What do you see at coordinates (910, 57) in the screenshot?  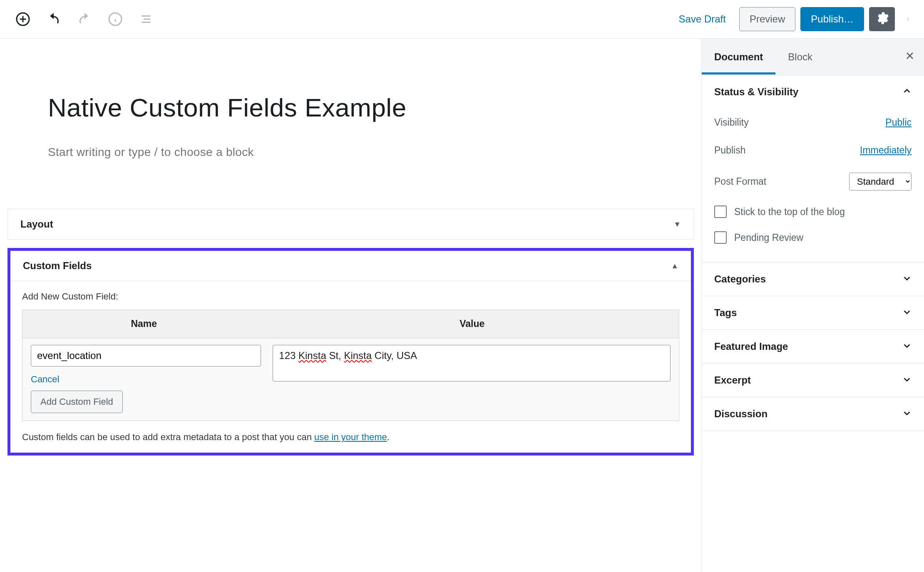 I see `sidebar-close-button` at bounding box center [910, 57].